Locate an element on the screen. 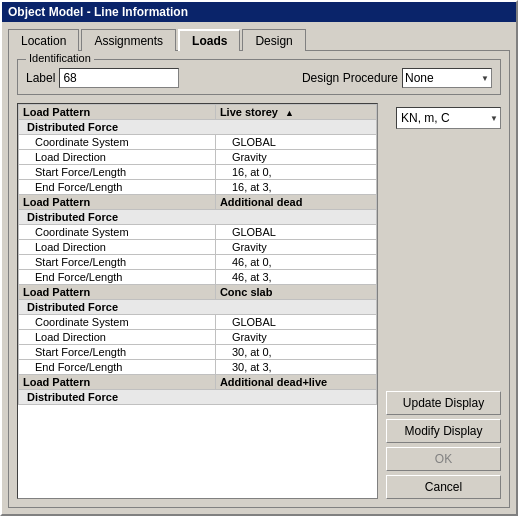 The height and width of the screenshot is (516, 518). table-cell: 30, at 0, is located at coordinates (296, 352).